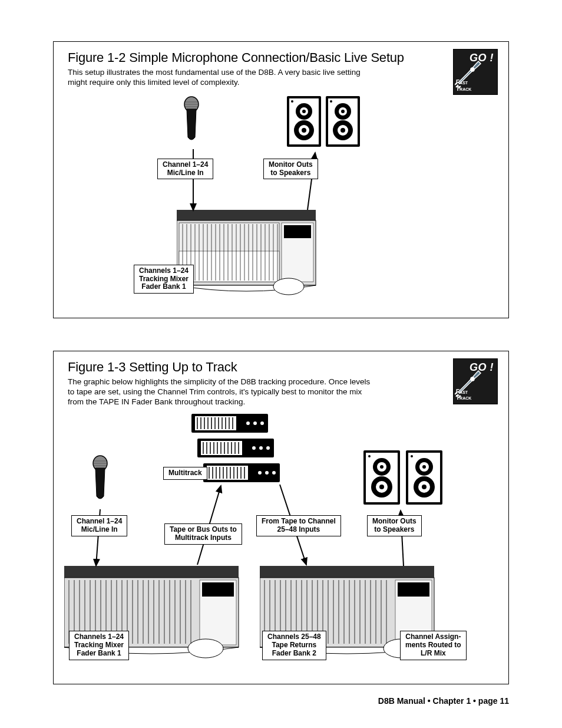 This screenshot has height=728, width=562. I want to click on figure-description: This setup illustrates the most fundamen…, so click(221, 78).